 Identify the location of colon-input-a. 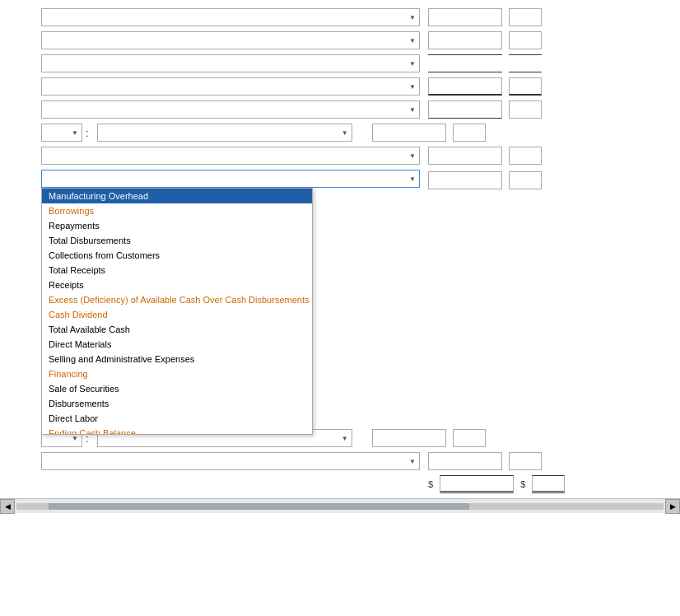
(409, 133).